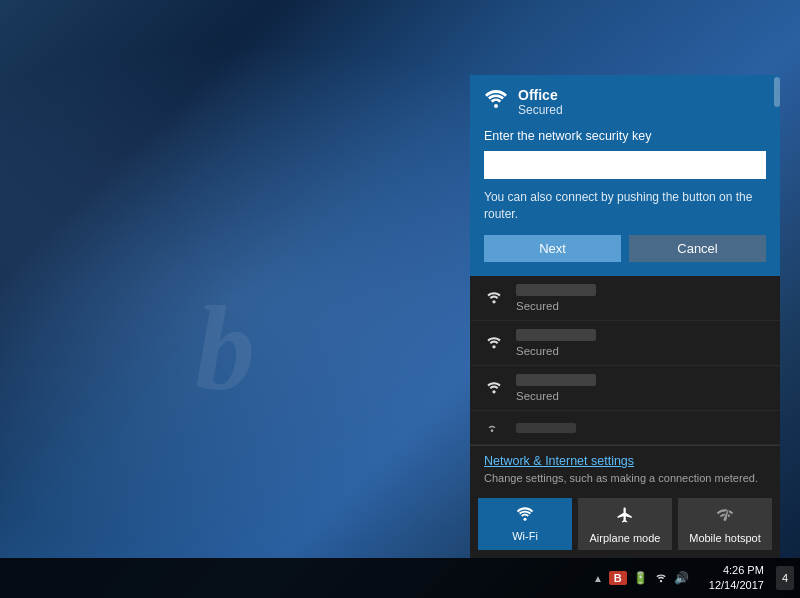 This screenshot has width=800, height=598. I want to click on airplane-action-label: Airplane mode, so click(626, 538).